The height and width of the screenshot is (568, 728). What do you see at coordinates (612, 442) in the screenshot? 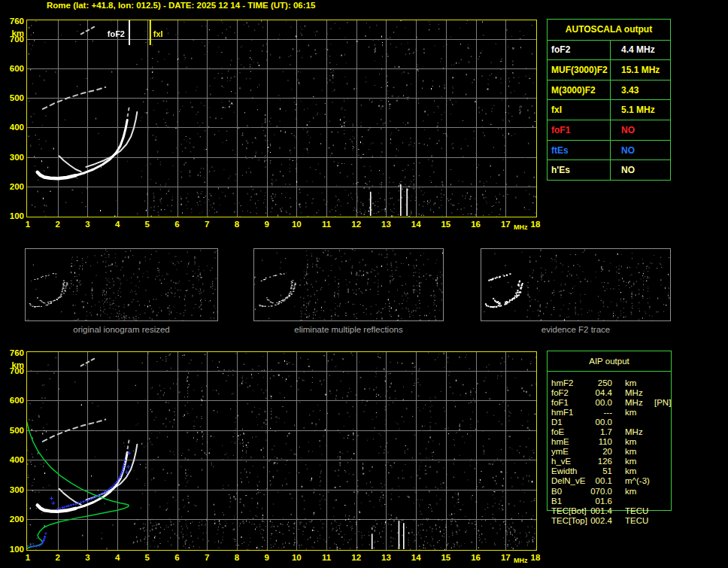
I see `aip-row: hmE110km` at bounding box center [612, 442].